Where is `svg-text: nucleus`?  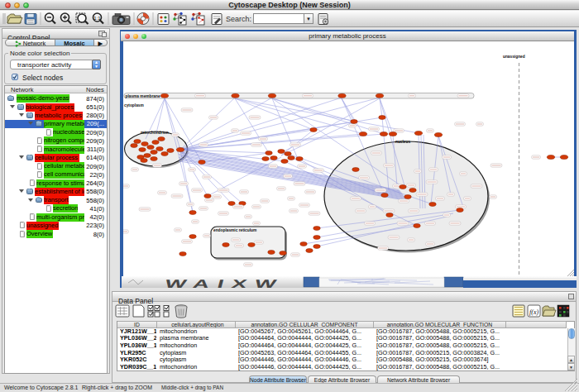 svg-text: nucleus is located at coordinates (403, 142).